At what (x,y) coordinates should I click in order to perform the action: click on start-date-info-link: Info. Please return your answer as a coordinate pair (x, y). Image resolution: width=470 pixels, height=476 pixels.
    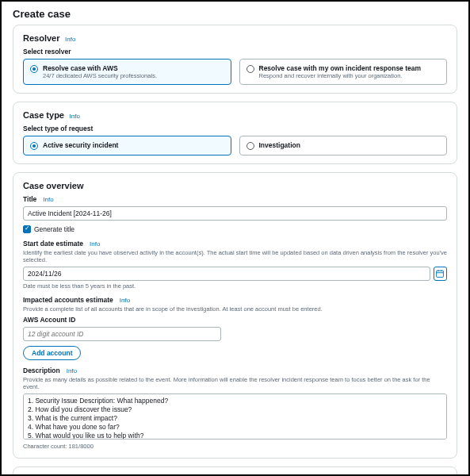
    Looking at the image, I should click on (95, 244).